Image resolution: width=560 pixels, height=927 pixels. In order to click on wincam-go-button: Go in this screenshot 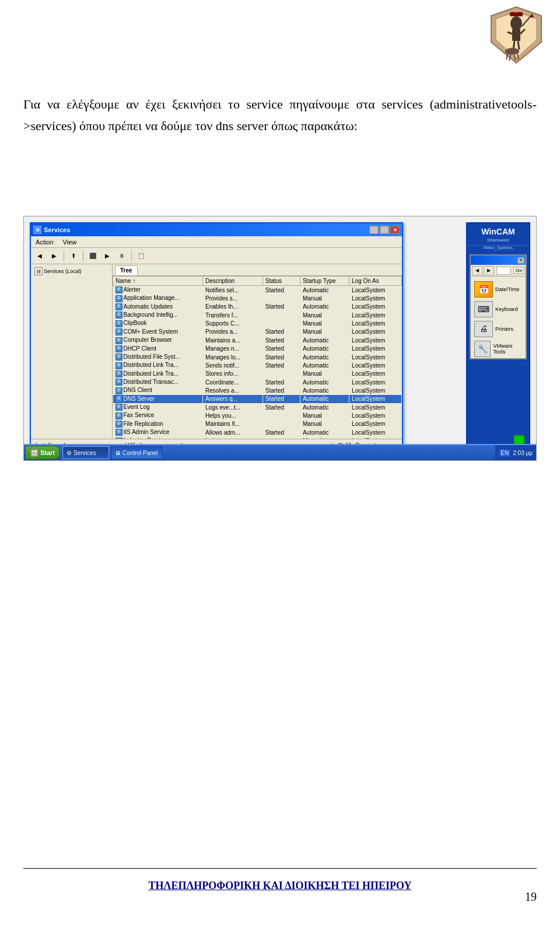, I will do `click(519, 271)`.